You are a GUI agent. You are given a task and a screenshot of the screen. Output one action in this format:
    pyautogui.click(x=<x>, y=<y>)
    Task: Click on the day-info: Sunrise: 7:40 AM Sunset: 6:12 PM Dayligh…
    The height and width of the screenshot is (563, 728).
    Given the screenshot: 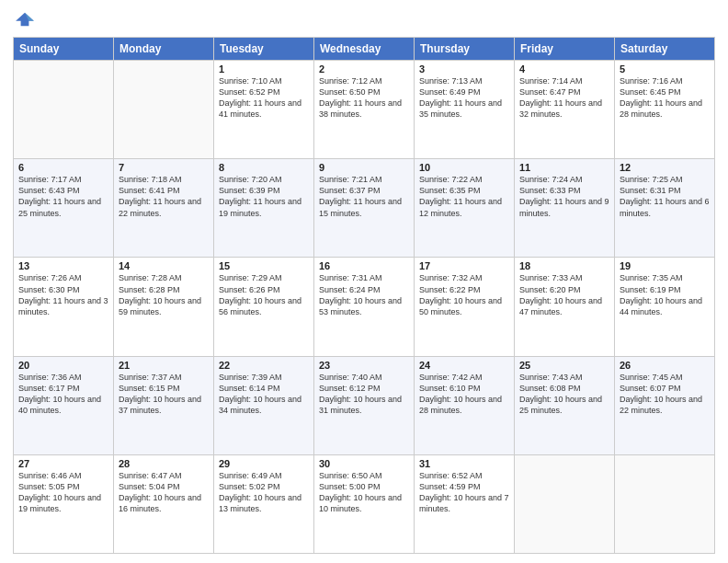 What is the action you would take?
    pyautogui.click(x=364, y=394)
    